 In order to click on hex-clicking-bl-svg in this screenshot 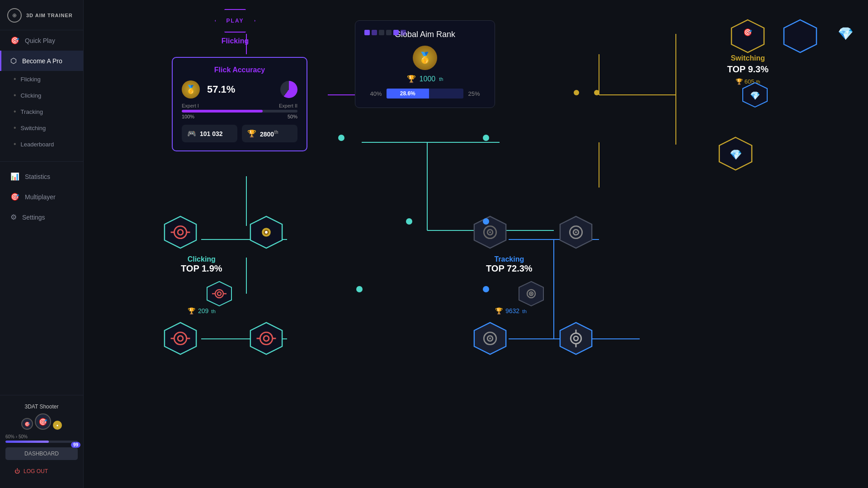, I will do `click(180, 338)`.